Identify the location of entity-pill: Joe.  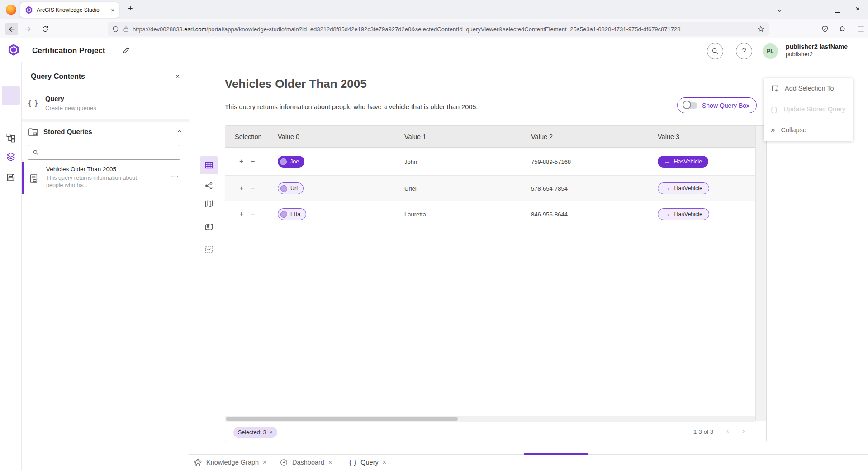
(291, 162).